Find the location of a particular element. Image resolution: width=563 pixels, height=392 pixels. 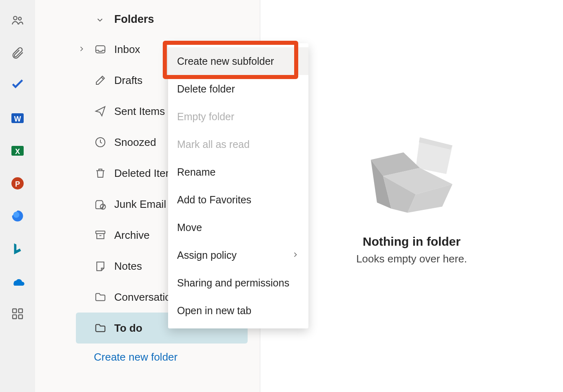

context-item-label: Open in new tab is located at coordinates (214, 311).